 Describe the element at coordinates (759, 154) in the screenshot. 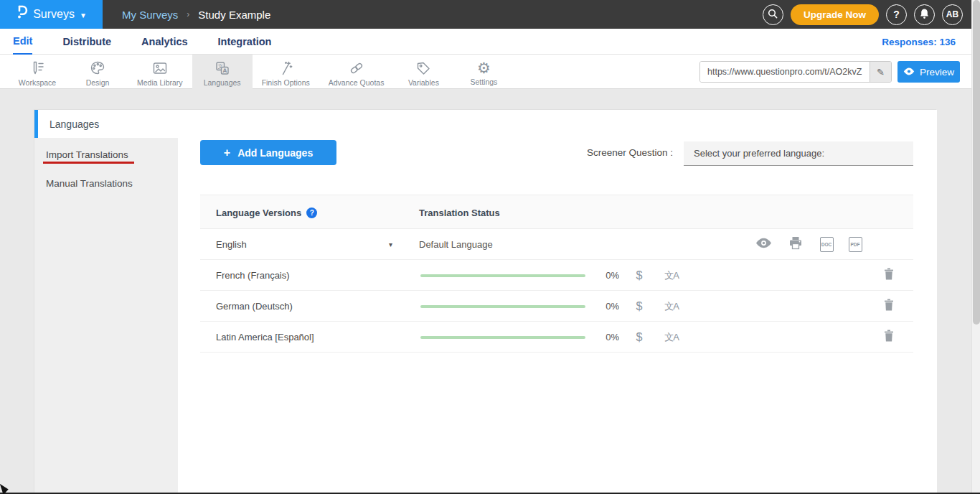

I see `screener-question-value: Select your preferred language:` at that location.